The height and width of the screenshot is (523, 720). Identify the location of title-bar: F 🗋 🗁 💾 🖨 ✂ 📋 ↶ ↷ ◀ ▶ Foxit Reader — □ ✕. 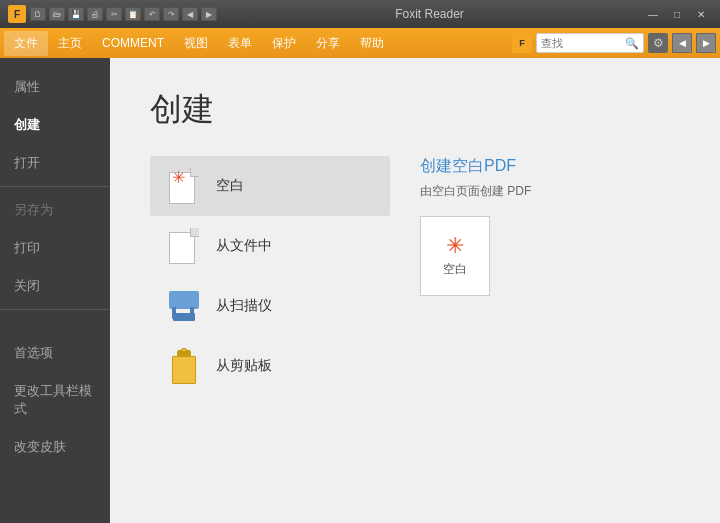
(360, 14).